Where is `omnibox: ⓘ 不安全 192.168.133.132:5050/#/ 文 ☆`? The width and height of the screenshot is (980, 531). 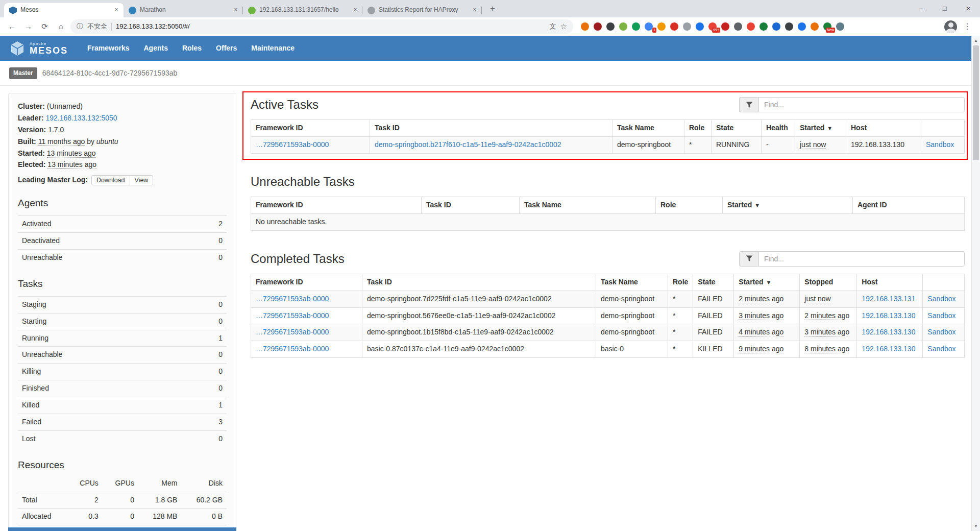 omnibox: ⓘ 不安全 192.168.133.132:5050/#/ 文 ☆ is located at coordinates (322, 27).